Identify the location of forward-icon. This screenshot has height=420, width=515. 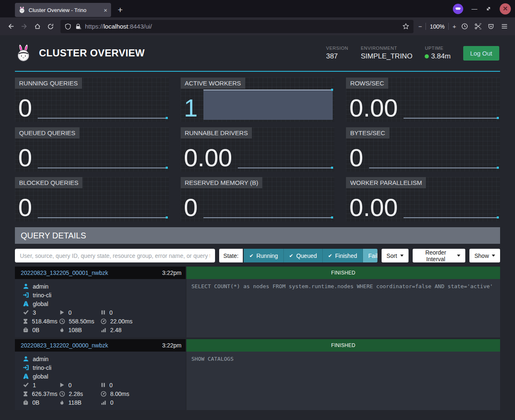
(24, 27).